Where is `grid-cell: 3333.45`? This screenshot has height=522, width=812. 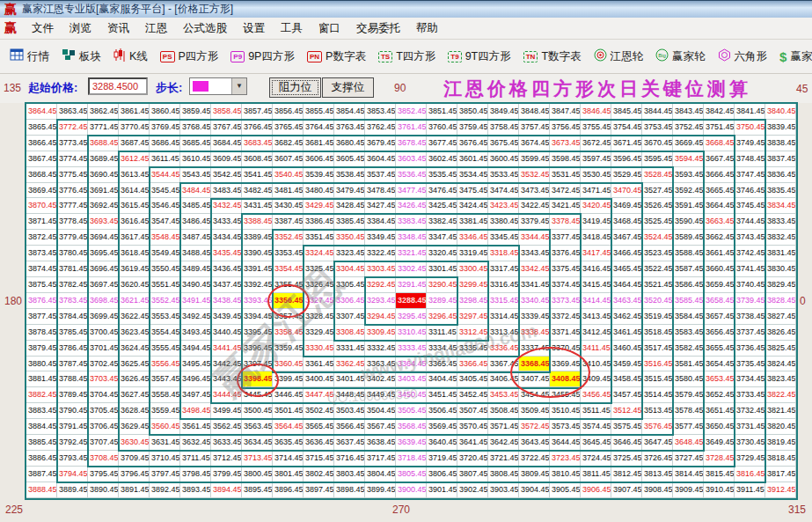
grid-cell: 3333.45 is located at coordinates (412, 349).